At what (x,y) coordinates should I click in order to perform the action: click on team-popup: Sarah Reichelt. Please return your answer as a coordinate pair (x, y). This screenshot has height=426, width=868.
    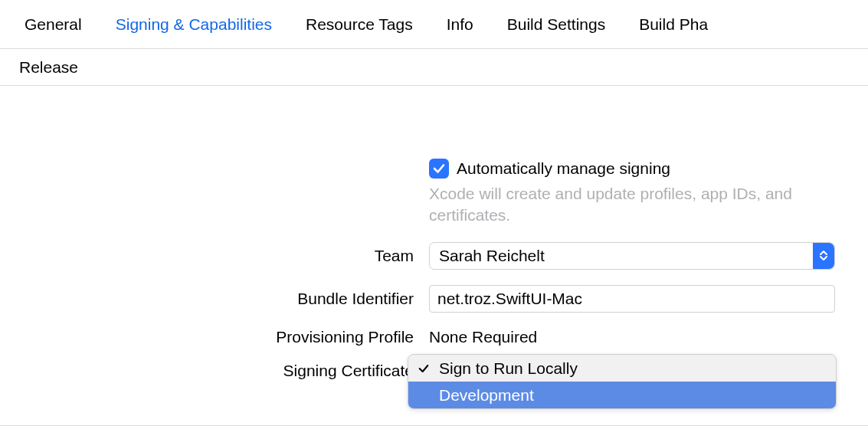
    Looking at the image, I should click on (632, 256).